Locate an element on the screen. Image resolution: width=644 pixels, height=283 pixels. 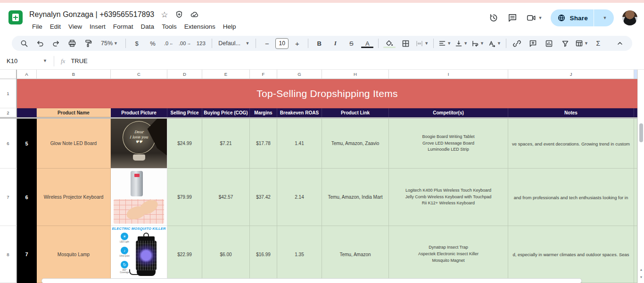
font-select: Defaul... ▼ is located at coordinates (234, 43).